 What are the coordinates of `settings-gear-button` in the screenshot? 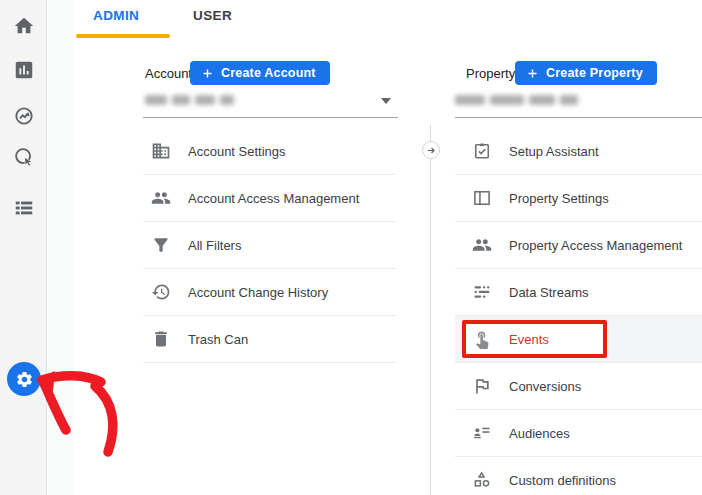 It's located at (24, 379).